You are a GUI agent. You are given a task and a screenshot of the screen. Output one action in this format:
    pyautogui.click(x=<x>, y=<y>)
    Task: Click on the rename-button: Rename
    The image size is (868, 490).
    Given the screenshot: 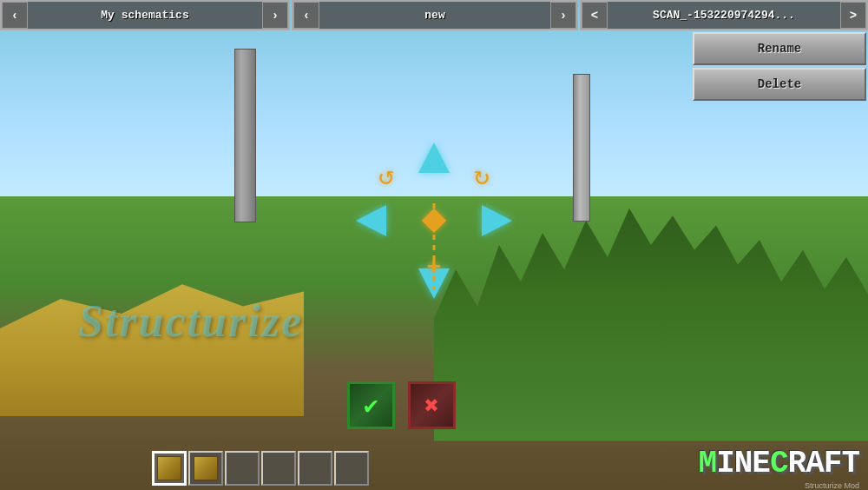 What is the action you would take?
    pyautogui.click(x=779, y=49)
    